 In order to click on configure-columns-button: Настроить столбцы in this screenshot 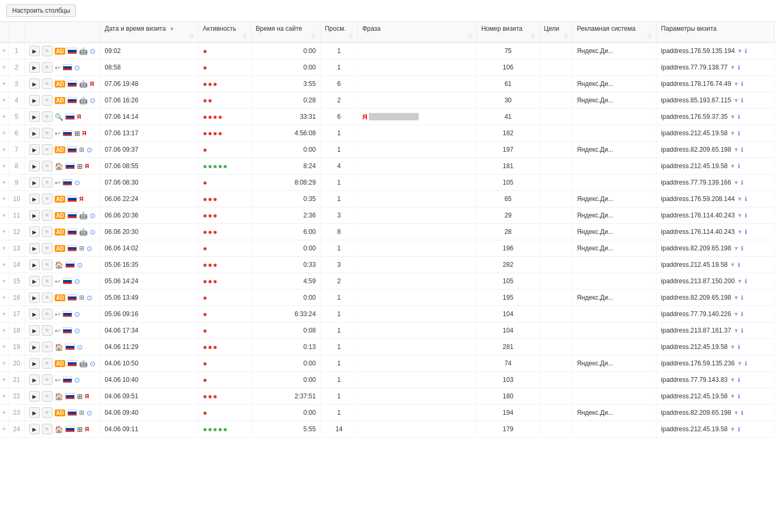, I will do `click(41, 11)`.